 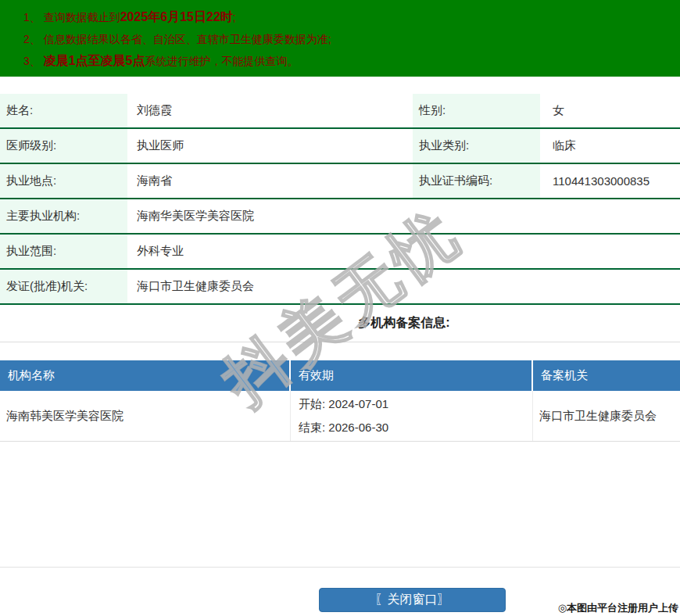 I want to click on field-label-name: 姓名:, so click(x=64, y=111).